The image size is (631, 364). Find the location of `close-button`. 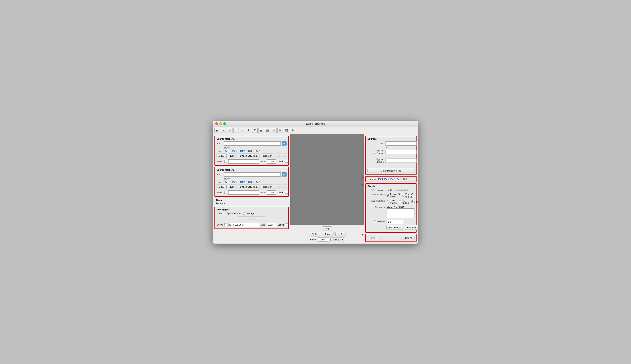

close-button is located at coordinates (217, 124).